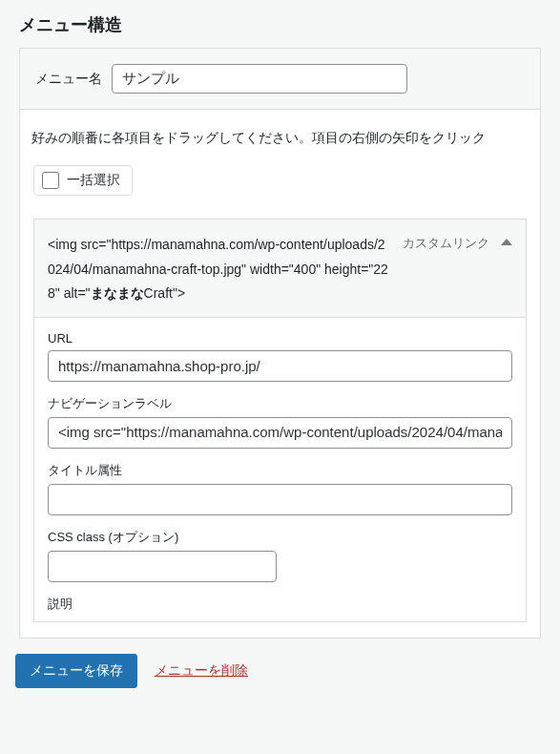 This screenshot has height=754, width=560. Describe the element at coordinates (280, 471) in the screenshot. I see `title-attr-label: タイトル属性` at that location.